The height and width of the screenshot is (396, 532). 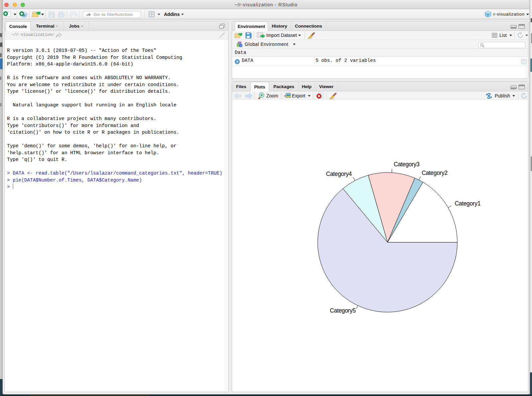 What do you see at coordinates (435, 173) in the screenshot?
I see `svg-text: Category2` at bounding box center [435, 173].